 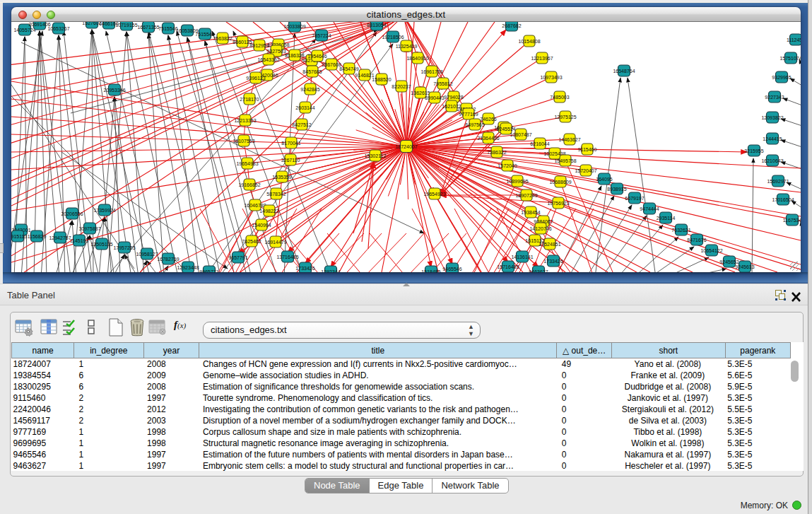 I want to click on svg-text: 9657791, so click(x=237, y=257).